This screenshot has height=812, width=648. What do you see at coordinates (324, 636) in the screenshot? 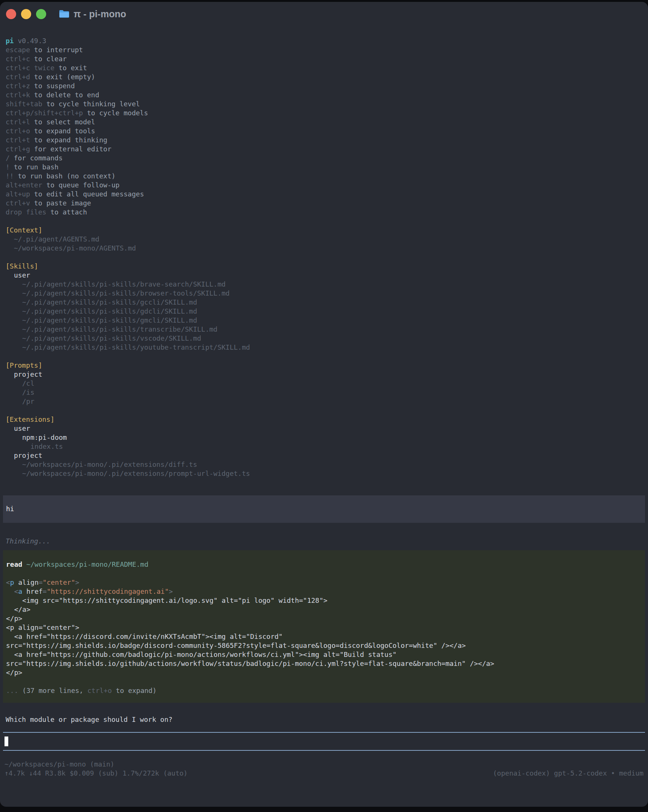
I see `code-line: <a href="https://discord.com/invite/nKXT…` at bounding box center [324, 636].